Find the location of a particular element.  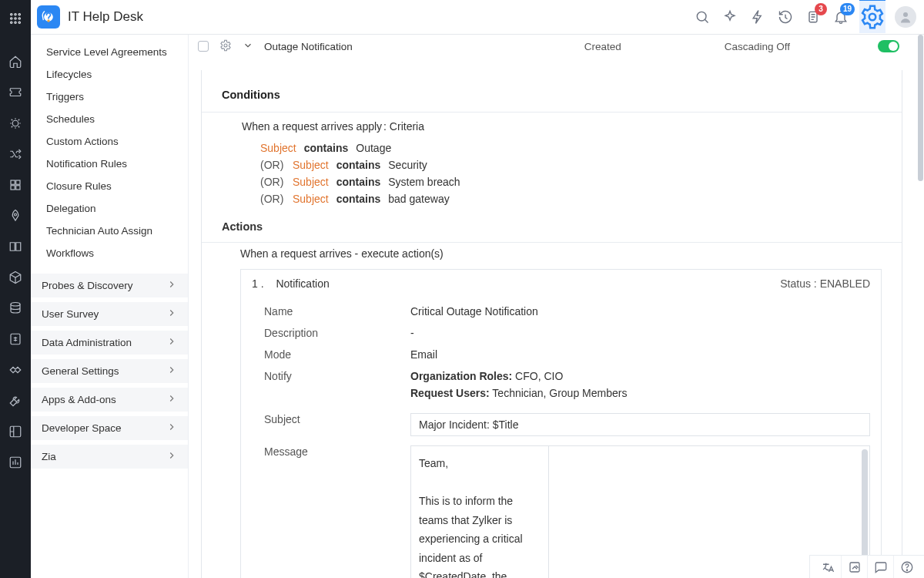

bolt-icon is located at coordinates (758, 17).